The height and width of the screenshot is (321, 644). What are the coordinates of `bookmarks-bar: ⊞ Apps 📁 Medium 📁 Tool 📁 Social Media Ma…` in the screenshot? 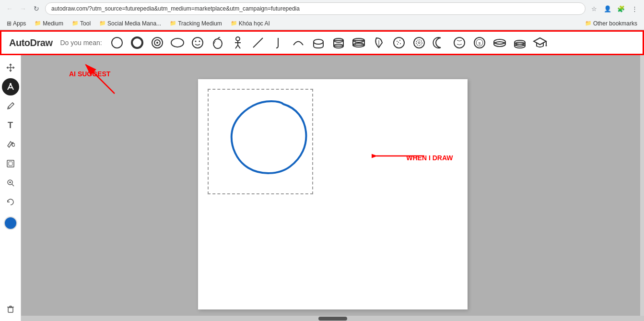 It's located at (322, 24).